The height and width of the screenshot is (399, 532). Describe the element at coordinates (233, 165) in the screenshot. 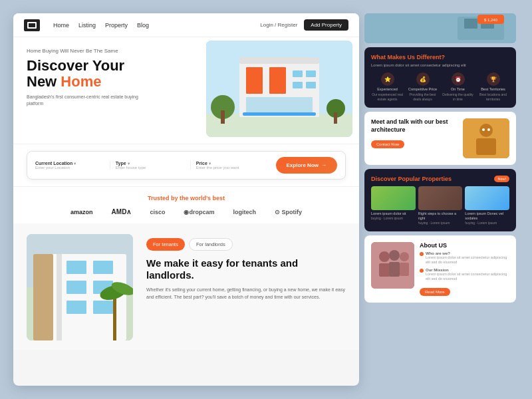

I see `price-field: Price Enter the price you want` at that location.